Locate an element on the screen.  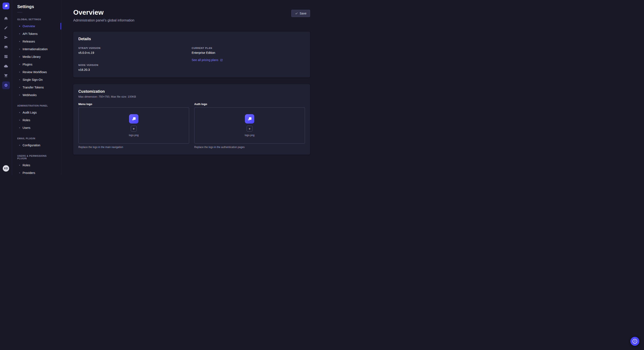
customization-card: Customization Max dimension: 750×750, Ma… is located at coordinates (192, 119).